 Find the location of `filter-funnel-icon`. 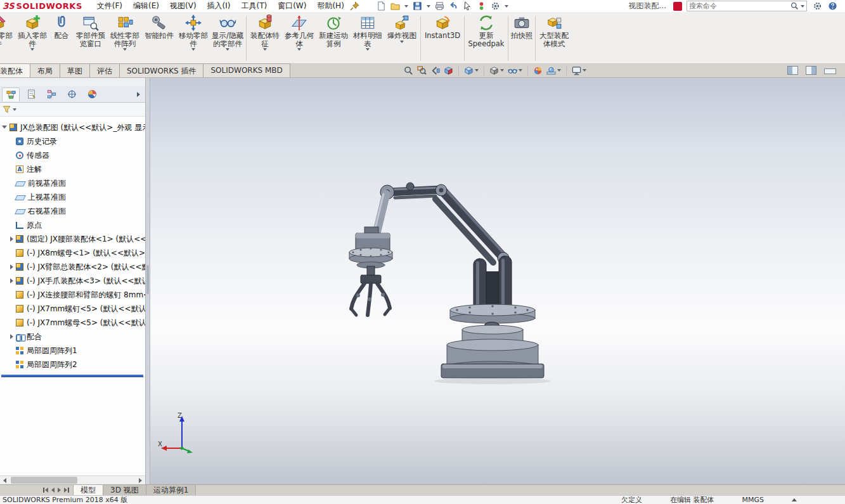

filter-funnel-icon is located at coordinates (6, 109).